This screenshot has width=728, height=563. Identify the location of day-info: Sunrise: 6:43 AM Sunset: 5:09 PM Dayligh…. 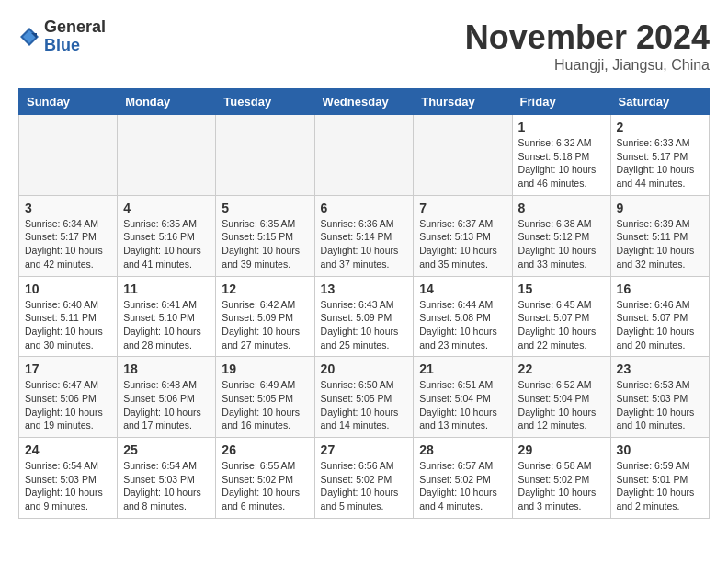
(364, 326).